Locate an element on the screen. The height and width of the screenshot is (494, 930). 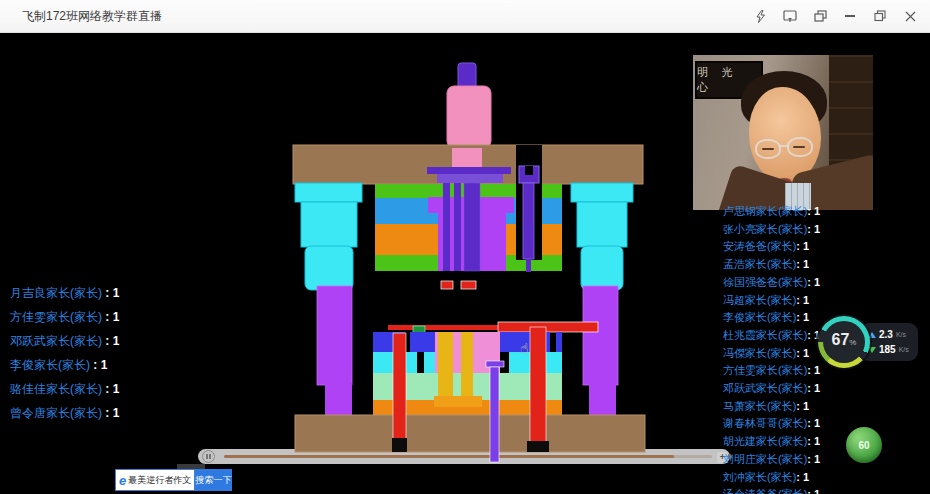
teacher-webcam-video: 明 光 心 is located at coordinates (783, 132).